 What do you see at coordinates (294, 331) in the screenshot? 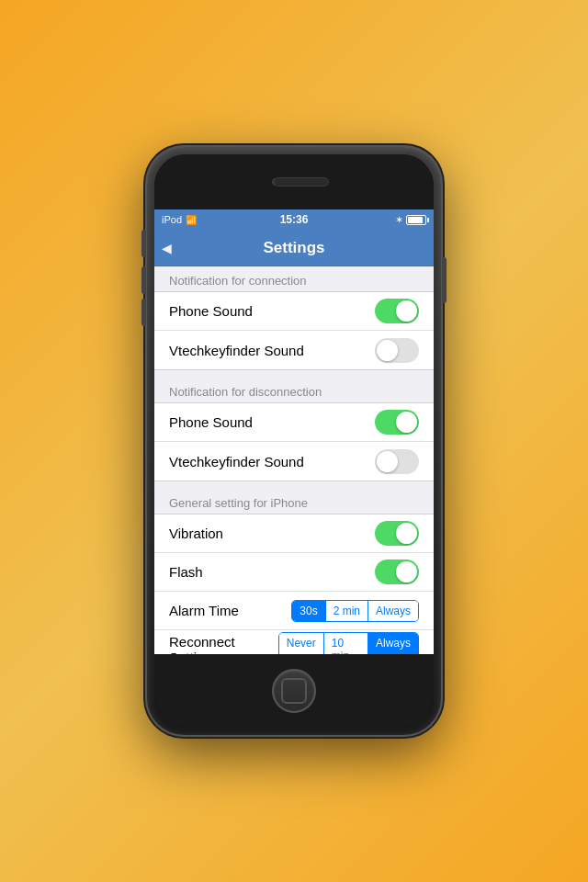
I see `section-group-connection: Phone Sound Vtechkeyfinder Sound` at bounding box center [294, 331].